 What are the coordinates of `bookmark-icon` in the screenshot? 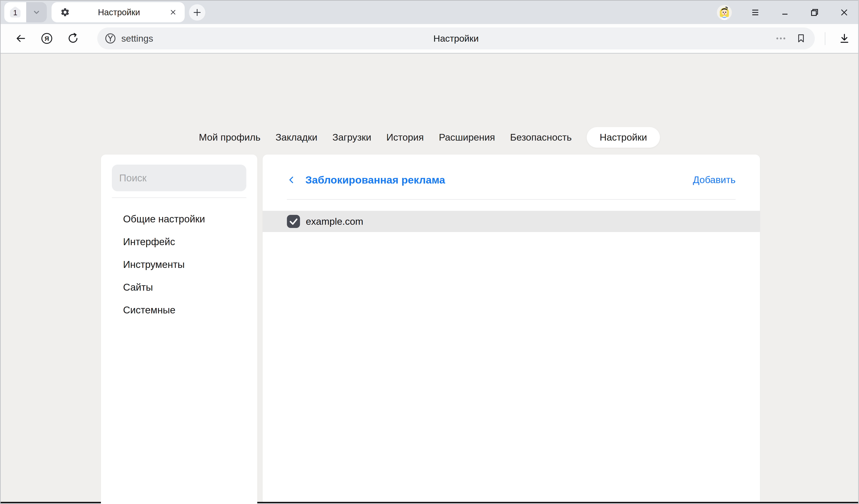 It's located at (801, 39).